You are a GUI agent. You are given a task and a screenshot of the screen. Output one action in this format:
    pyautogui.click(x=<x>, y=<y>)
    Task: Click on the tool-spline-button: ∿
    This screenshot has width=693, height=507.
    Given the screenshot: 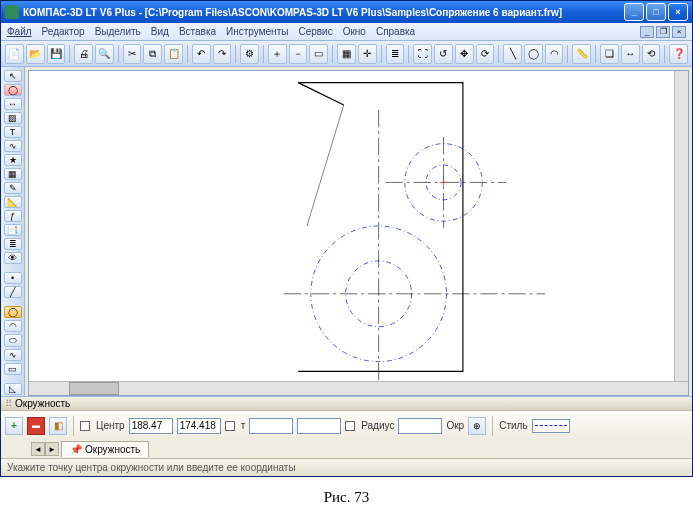 What is the action you would take?
    pyautogui.click(x=13, y=355)
    